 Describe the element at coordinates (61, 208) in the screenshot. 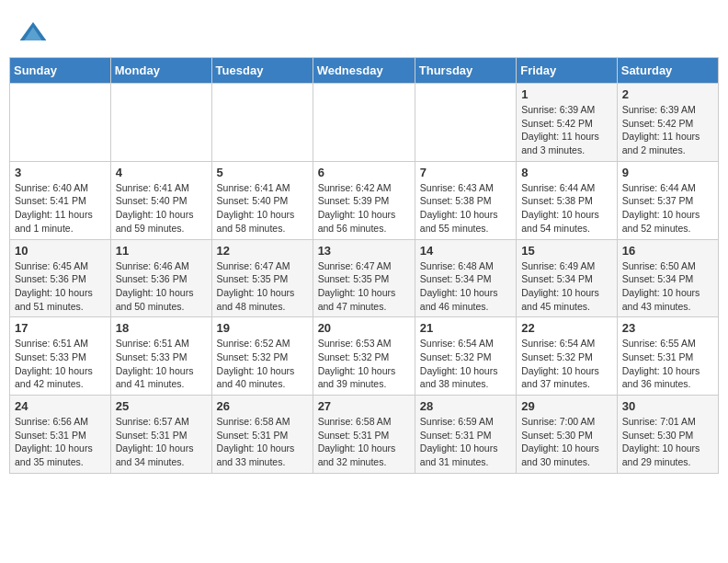

I see `day-info: Sunrise: 6:40 AMSunset: 5:41 PMDaylight:…` at that location.